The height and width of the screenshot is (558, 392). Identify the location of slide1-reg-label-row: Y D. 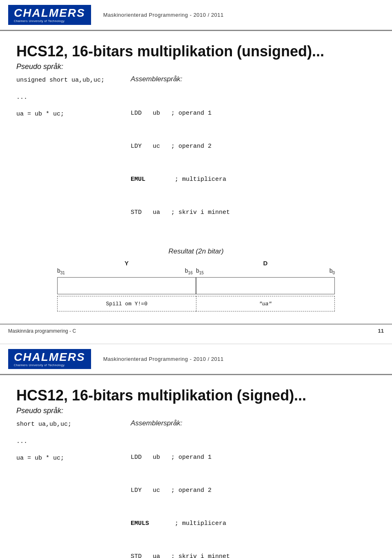
(196, 263).